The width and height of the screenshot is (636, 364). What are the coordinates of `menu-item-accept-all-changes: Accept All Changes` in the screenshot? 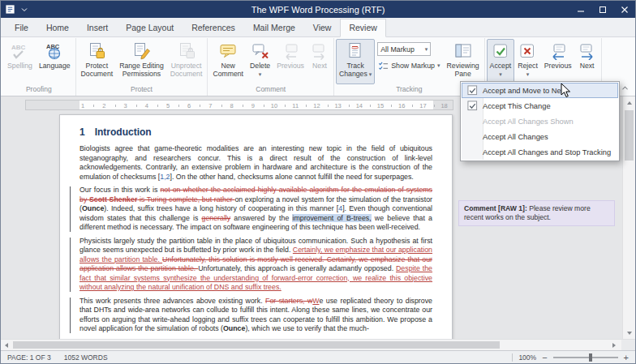 It's located at (540, 136).